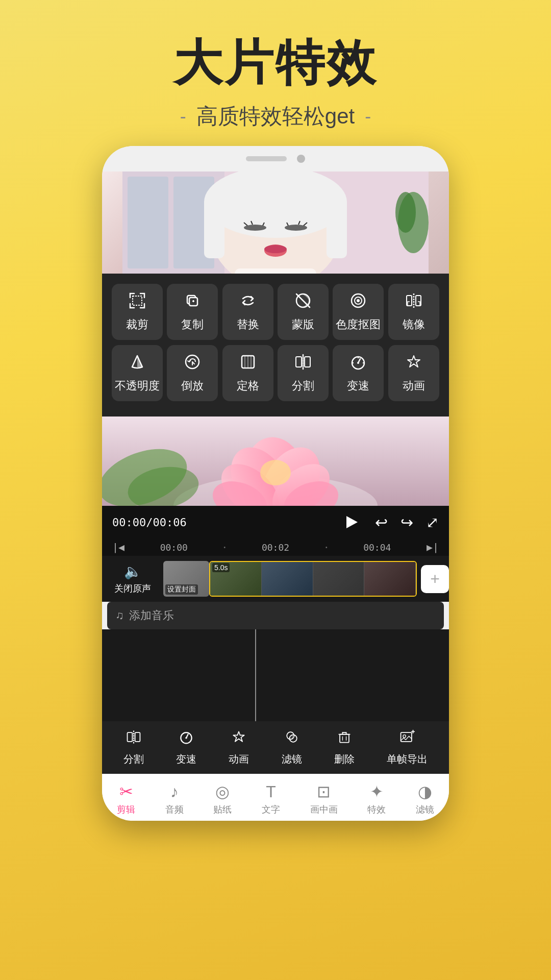 The height and width of the screenshot is (980, 551). I want to click on timeline-controls: 00:00/00:06 ↩ ↪ ⤢, so click(276, 522).